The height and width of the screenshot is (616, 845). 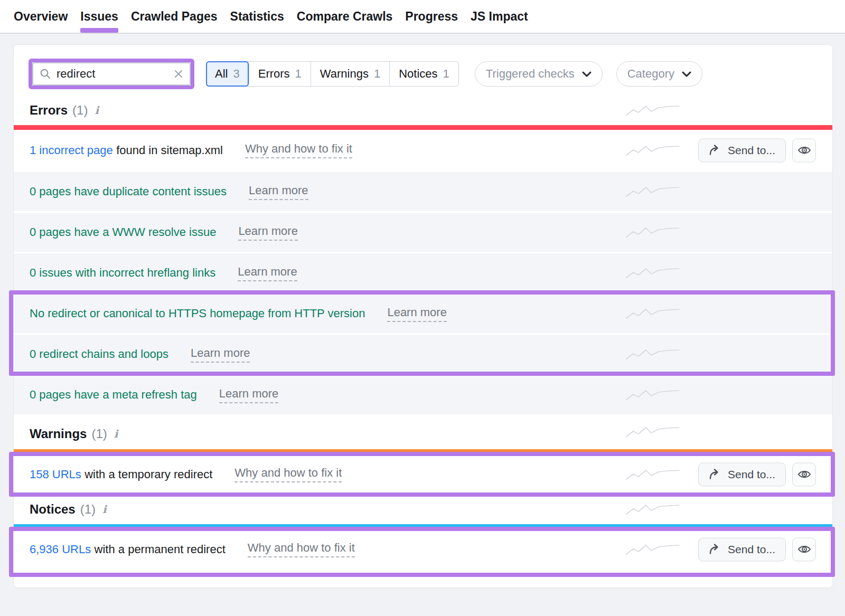 What do you see at coordinates (539, 74) in the screenshot?
I see `triggered-checks-dropdown: Triggered checks` at bounding box center [539, 74].